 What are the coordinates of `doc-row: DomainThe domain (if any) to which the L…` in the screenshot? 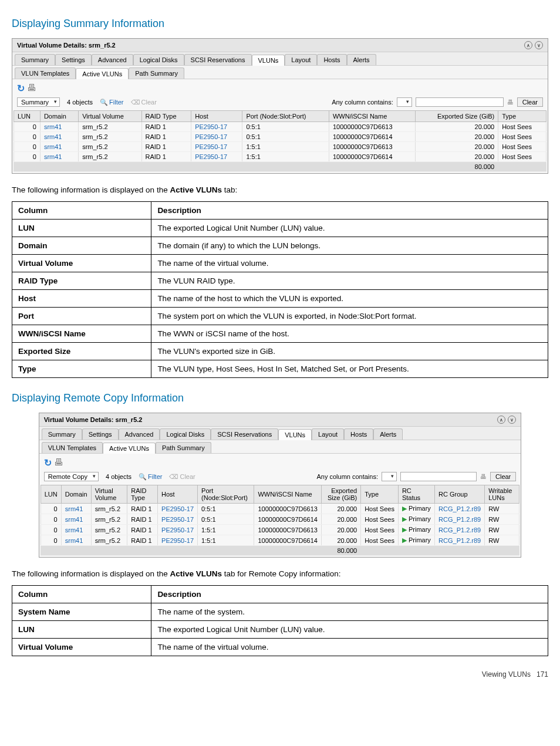 It's located at (281, 246).